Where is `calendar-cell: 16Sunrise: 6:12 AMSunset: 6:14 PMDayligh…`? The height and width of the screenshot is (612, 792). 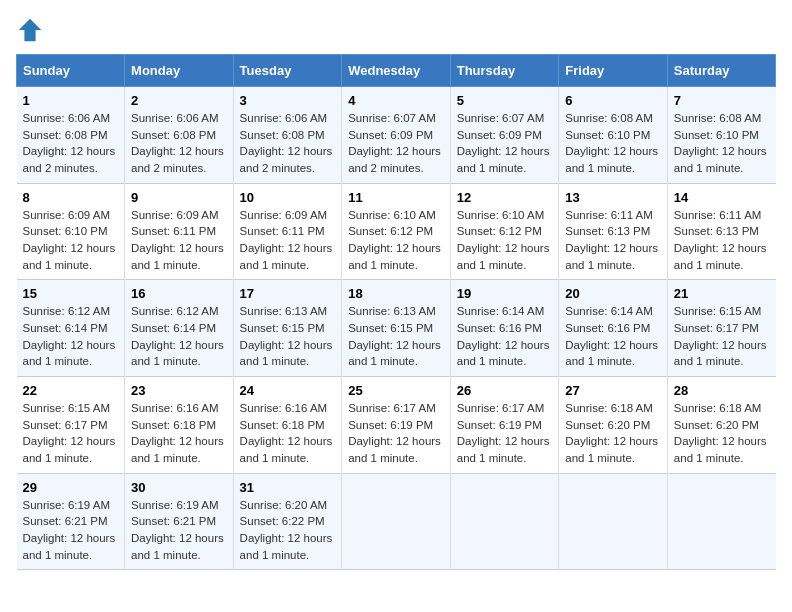
calendar-cell: 16Sunrise: 6:12 AMSunset: 6:14 PMDayligh… is located at coordinates (180, 328).